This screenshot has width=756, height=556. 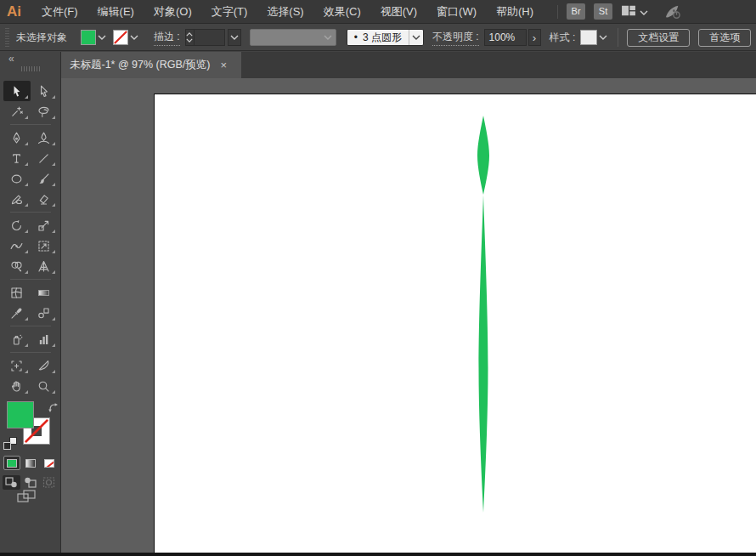 I want to click on shaper-tool-icon, so click(x=17, y=199).